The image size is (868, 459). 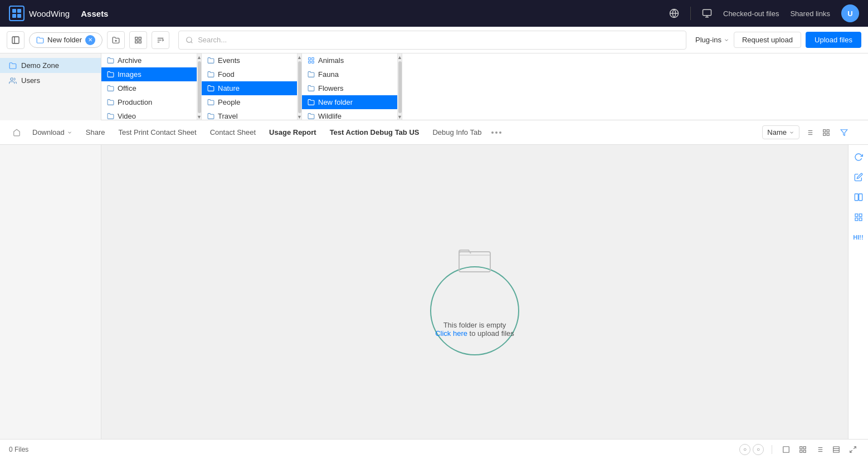 I want to click on col2-item-events: Events, so click(x=252, y=60).